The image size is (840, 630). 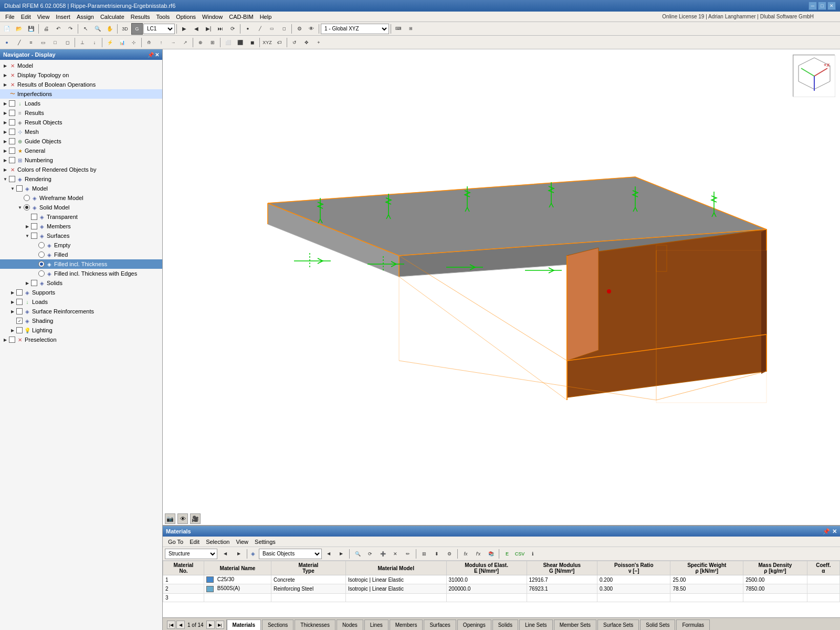 What do you see at coordinates (213, 43) in the screenshot?
I see `tb2-zoom-sel: ⊞` at bounding box center [213, 43].